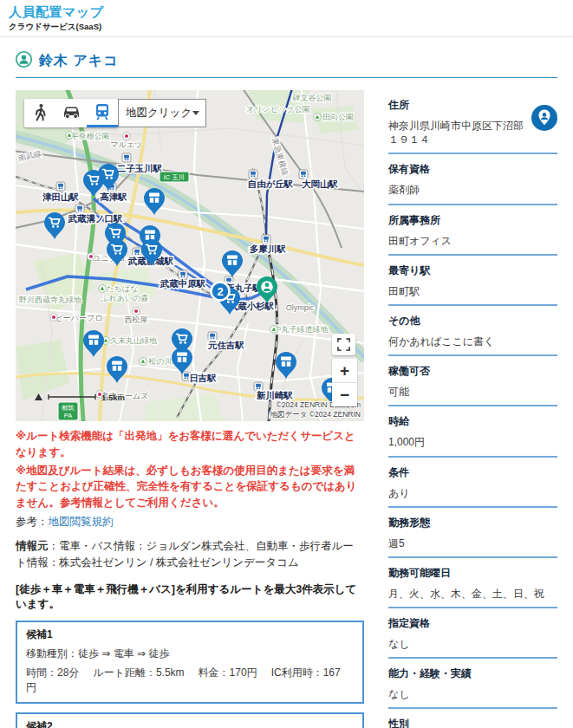 The image size is (573, 728). Describe the element at coordinates (286, 18) in the screenshot. I see `app-header: 人員配置マップ クラウドサービス(SaaS)` at that location.